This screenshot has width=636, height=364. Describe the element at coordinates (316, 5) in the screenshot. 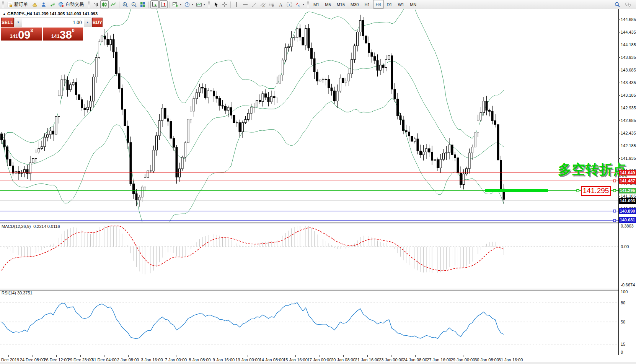

I see `tf-m1: M1` at that location.